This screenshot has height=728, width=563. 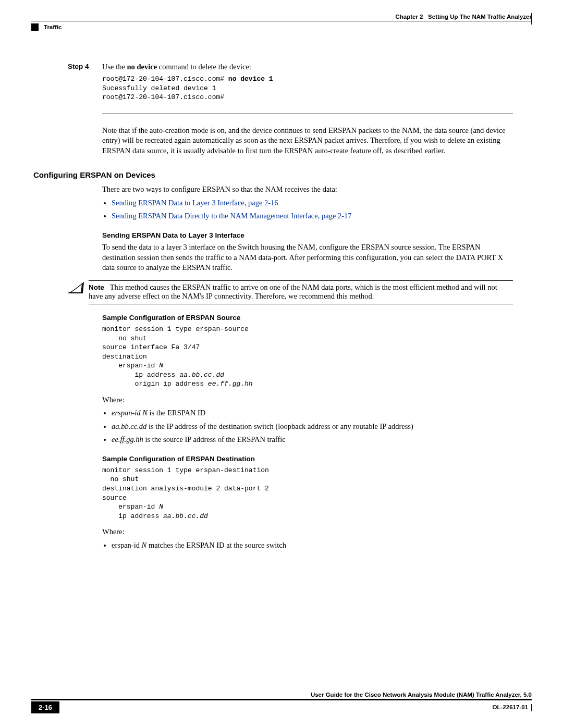 I want to click on cli-output: root@172-20-104-107.cisco.com# no device…, so click(x=308, y=89).